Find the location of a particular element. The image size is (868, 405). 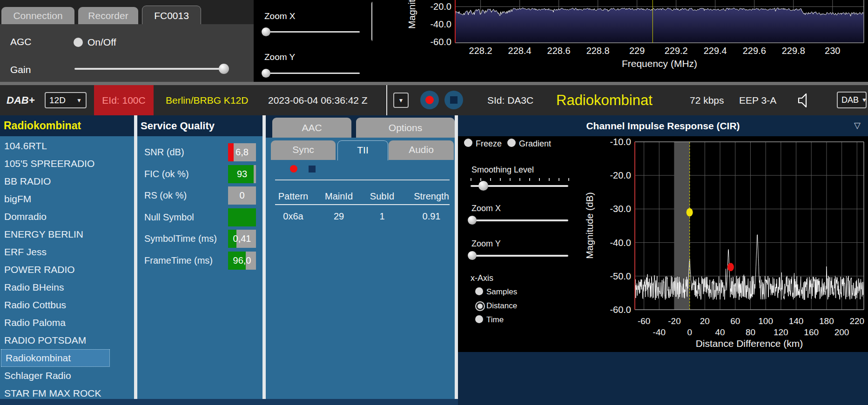

tab-aac: AAC is located at coordinates (312, 127).